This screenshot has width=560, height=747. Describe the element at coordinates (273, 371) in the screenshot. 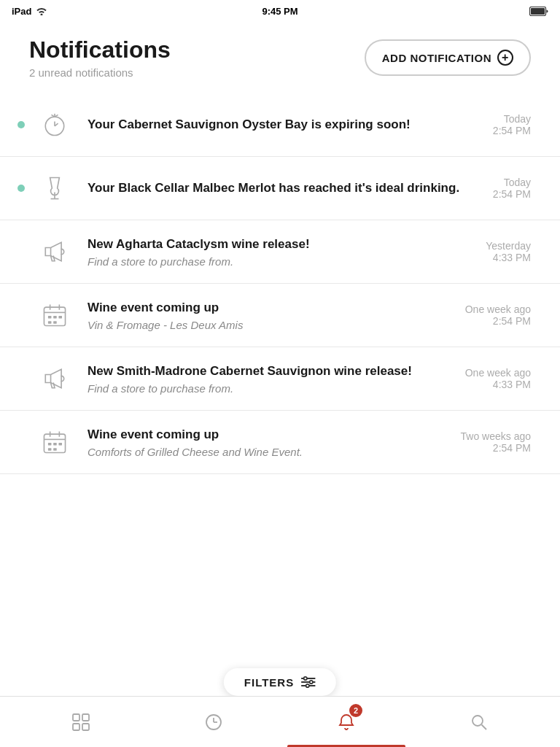

I see `notification-title: New Smith-Madrone Cabernet Sauvignon win…` at that location.